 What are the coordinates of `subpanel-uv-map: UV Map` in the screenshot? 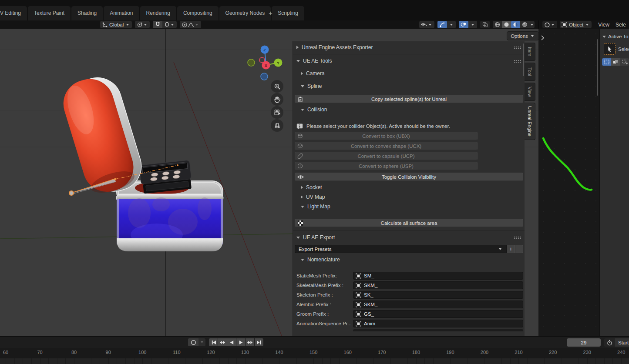 It's located at (409, 197).